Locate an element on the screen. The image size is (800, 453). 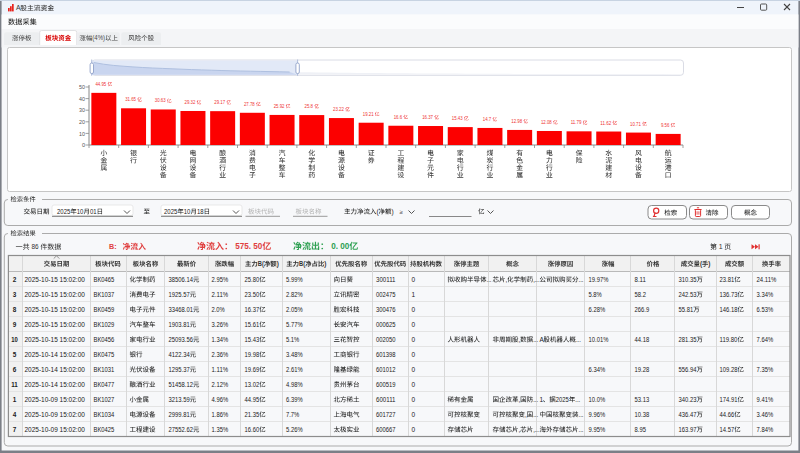
svg-text: 86 is located at coordinates (34, 246).